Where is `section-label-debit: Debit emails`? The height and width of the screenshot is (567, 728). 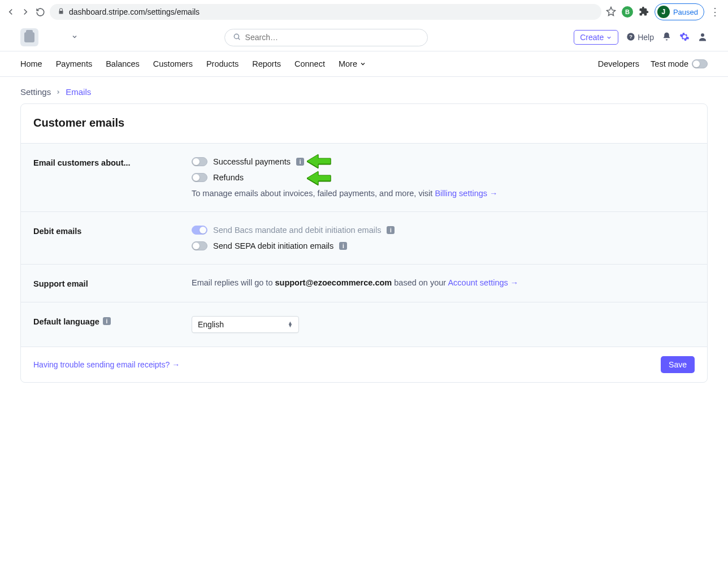
section-label-debit: Debit emails is located at coordinates (112, 238).